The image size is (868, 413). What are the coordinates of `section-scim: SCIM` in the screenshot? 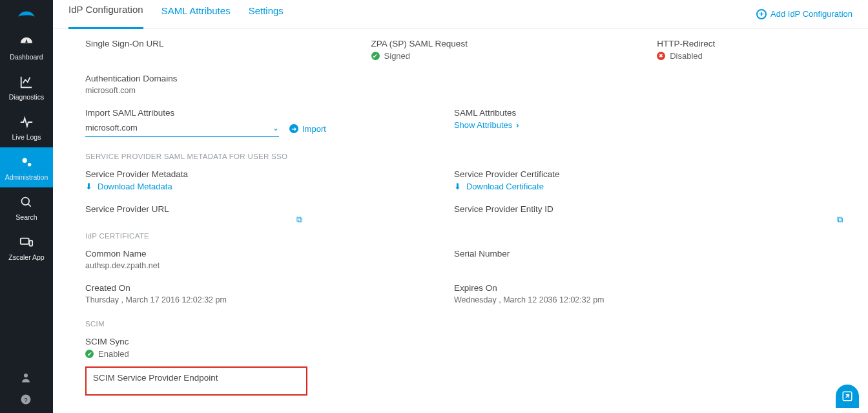 It's located at (469, 324).